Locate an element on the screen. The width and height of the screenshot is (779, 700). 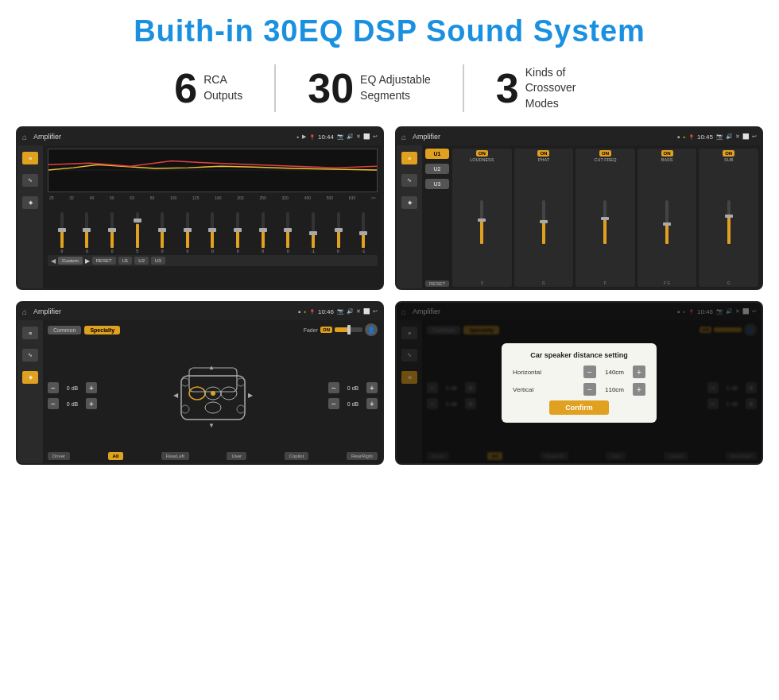
eq-slider-8: 0 is located at coordinates (238, 233).